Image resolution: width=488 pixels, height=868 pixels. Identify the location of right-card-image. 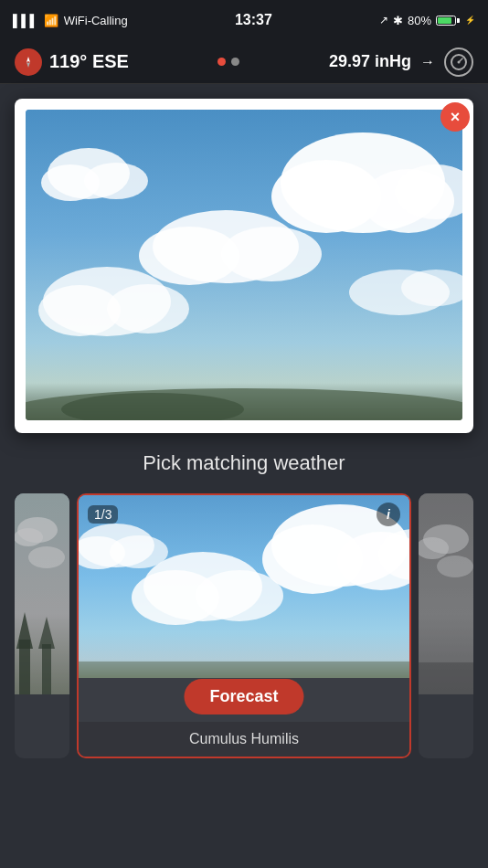
(446, 594).